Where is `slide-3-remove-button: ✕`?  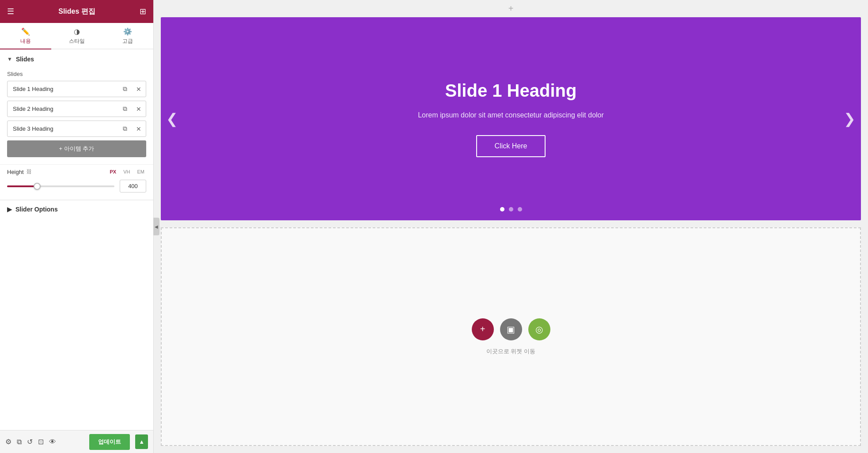 slide-3-remove-button: ✕ is located at coordinates (139, 129).